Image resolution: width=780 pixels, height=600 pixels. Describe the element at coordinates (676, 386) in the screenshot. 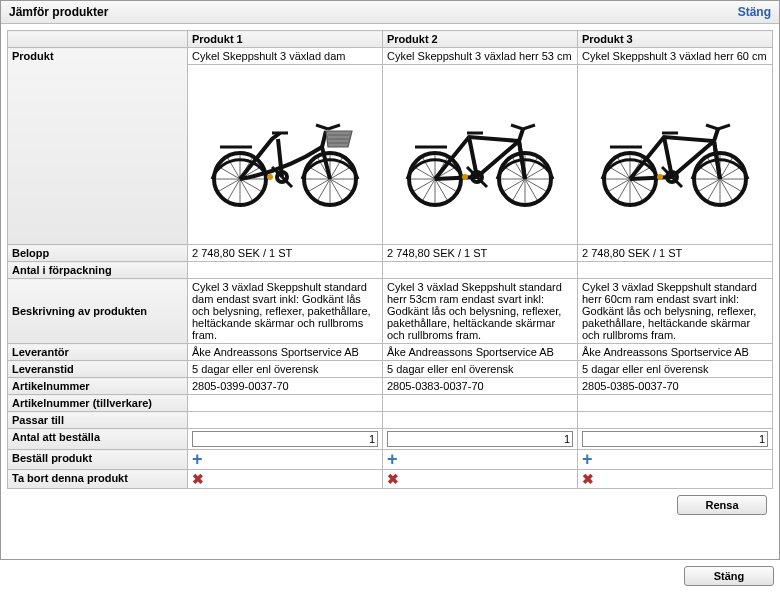

I see `p3-artikelnummer: 2805-0385-0037-70` at that location.